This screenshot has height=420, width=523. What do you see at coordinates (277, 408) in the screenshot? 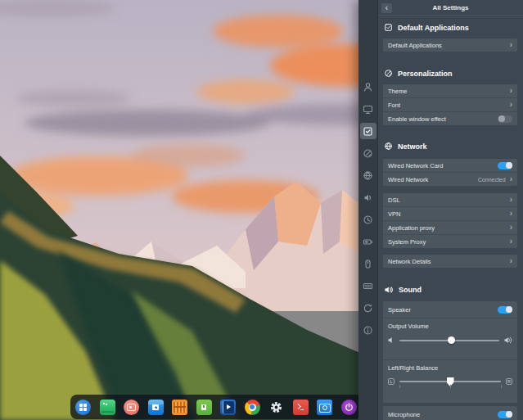
I see `gear-icon` at bounding box center [277, 408].